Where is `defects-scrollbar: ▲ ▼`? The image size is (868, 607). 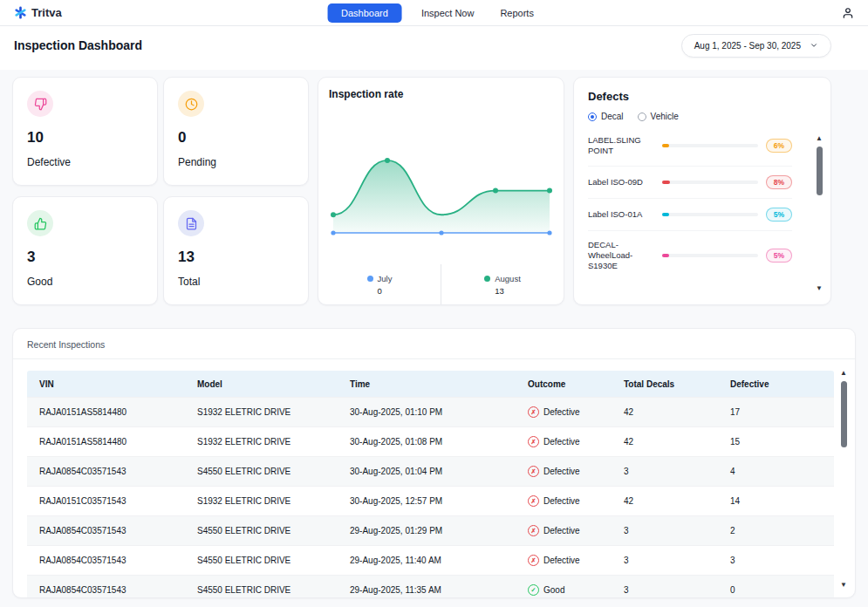 defects-scrollbar: ▲ ▼ is located at coordinates (819, 214).